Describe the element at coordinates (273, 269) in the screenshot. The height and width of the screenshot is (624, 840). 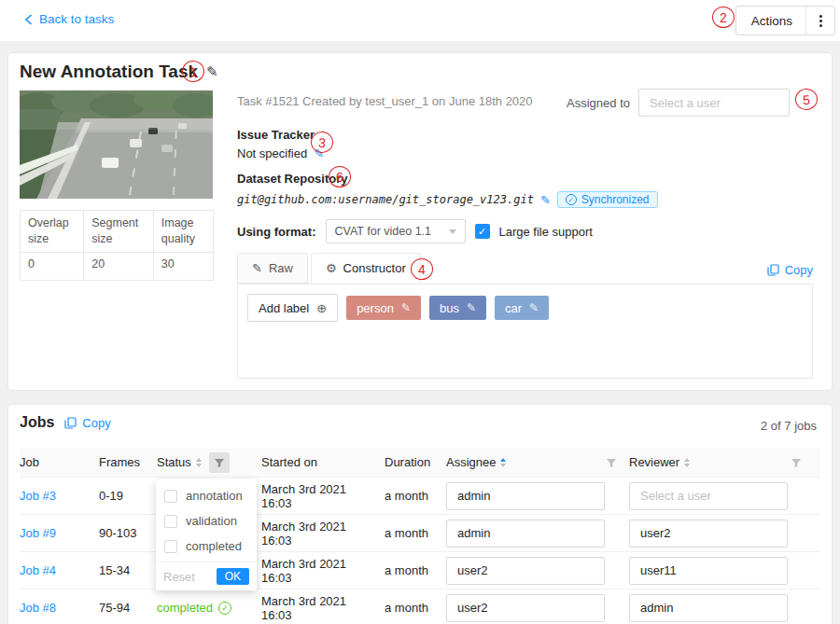
I see `tab-raw: ✎ Raw` at that location.